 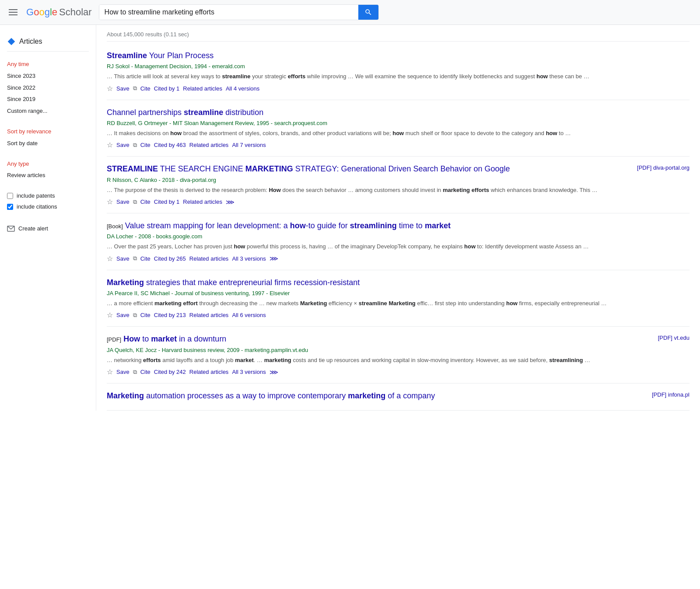 What do you see at coordinates (398, 190) in the screenshot?
I see `result-snippet: … The purpose of the thesis is derived t…` at bounding box center [398, 190].